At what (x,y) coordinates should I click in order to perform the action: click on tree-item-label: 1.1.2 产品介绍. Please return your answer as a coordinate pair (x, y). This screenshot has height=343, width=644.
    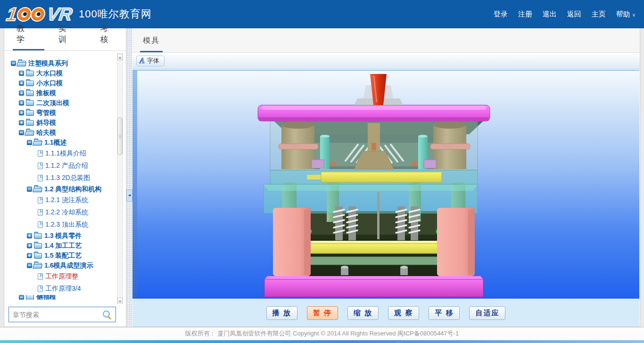
    Looking at the image, I should click on (67, 166).